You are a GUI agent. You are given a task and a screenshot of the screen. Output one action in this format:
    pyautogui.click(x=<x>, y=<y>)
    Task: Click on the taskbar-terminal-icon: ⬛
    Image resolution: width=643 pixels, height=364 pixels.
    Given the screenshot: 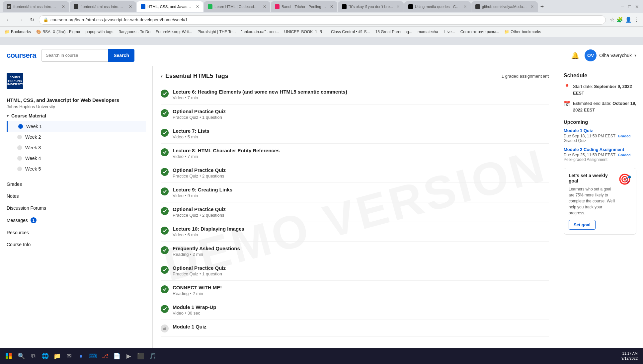 What is the action you would take?
    pyautogui.click(x=141, y=356)
    